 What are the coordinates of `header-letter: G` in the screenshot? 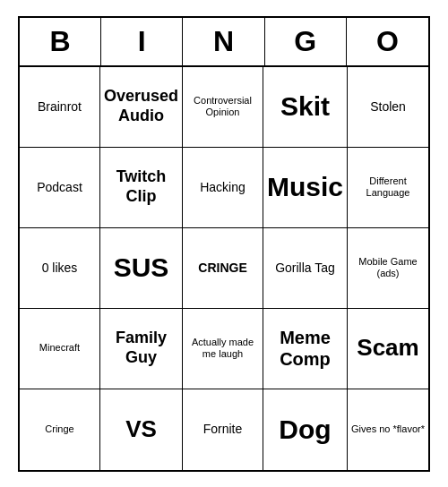 It's located at (306, 41).